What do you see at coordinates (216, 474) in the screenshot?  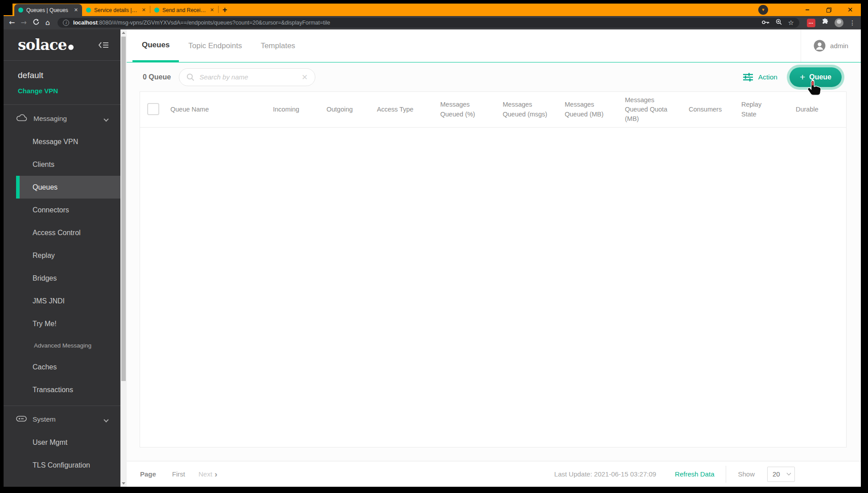 I see `next-chevron-icon: ›` at bounding box center [216, 474].